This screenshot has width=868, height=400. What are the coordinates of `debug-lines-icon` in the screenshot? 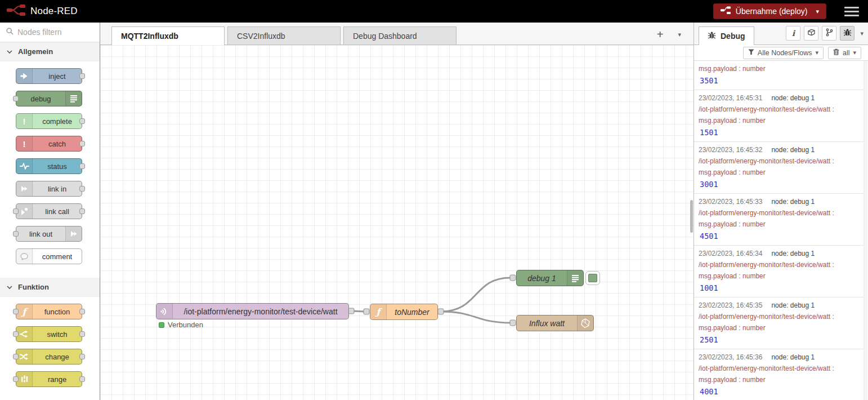 It's located at (575, 278).